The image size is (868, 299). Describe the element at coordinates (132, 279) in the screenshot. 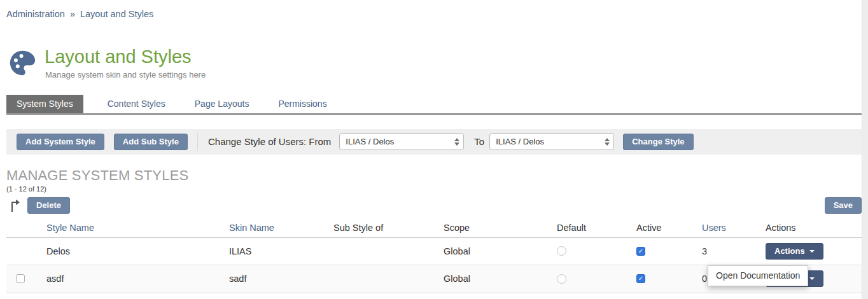

I see `style-name-cell: asdf` at that location.